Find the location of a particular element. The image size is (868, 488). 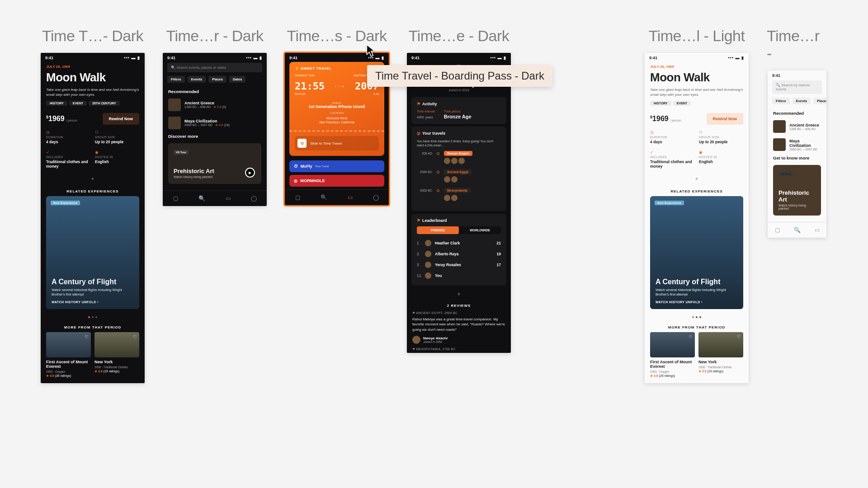

section-header: Recommended is located at coordinates (797, 113).